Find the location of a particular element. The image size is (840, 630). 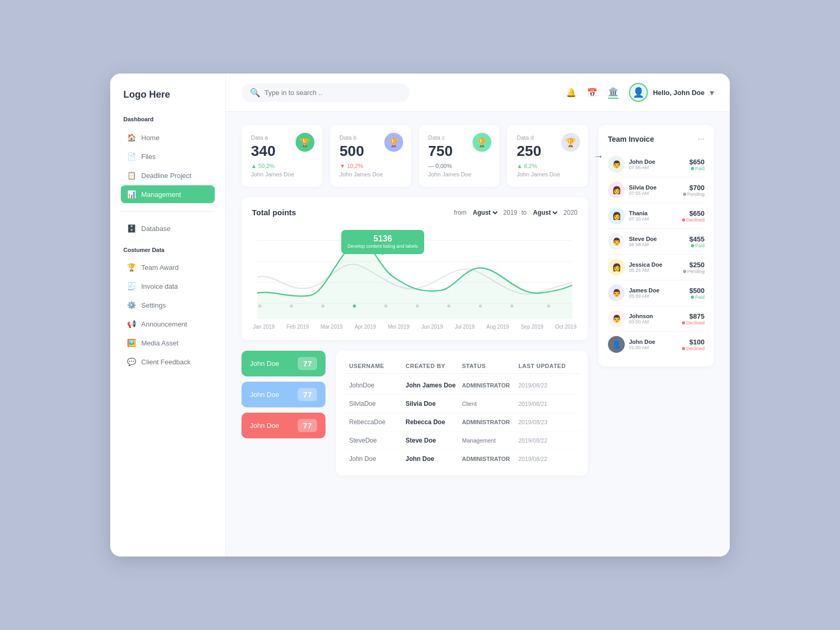

created-by: Rebecca Doe is located at coordinates (434, 422).